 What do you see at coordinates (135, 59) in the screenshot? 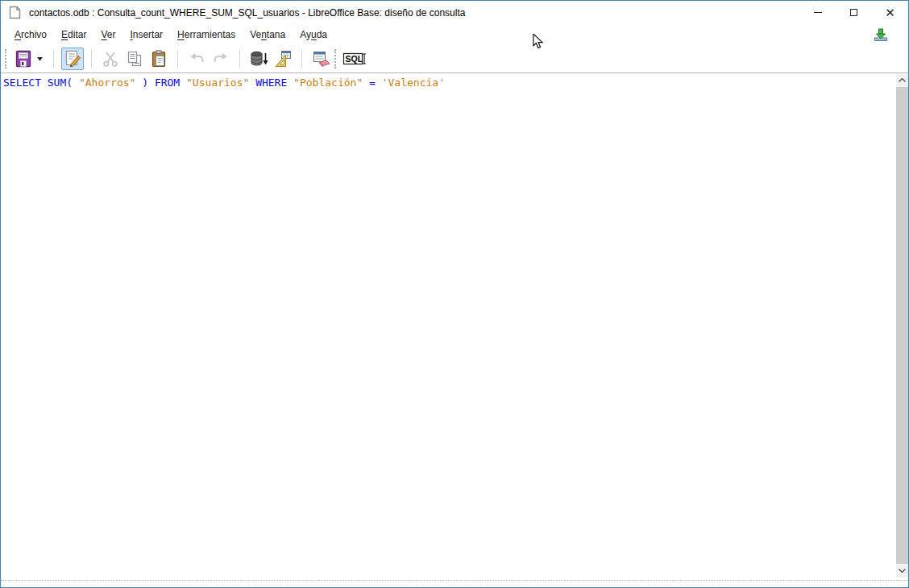
I see `copy-pages-icon` at bounding box center [135, 59].